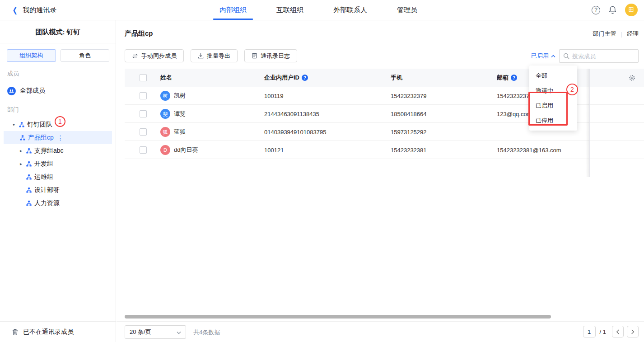  I want to click on member-phone: 15423232379, so click(409, 96).